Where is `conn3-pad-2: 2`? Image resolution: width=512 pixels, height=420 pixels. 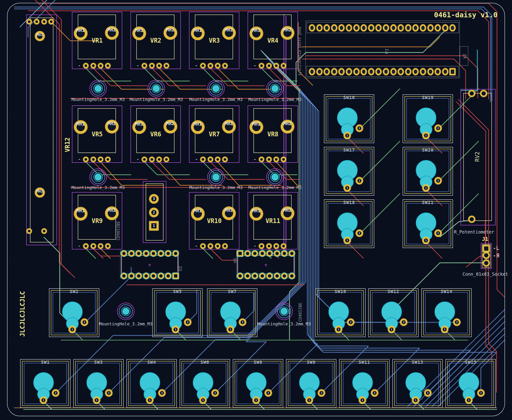
conn3-pad-2: 2 is located at coordinates (154, 212).